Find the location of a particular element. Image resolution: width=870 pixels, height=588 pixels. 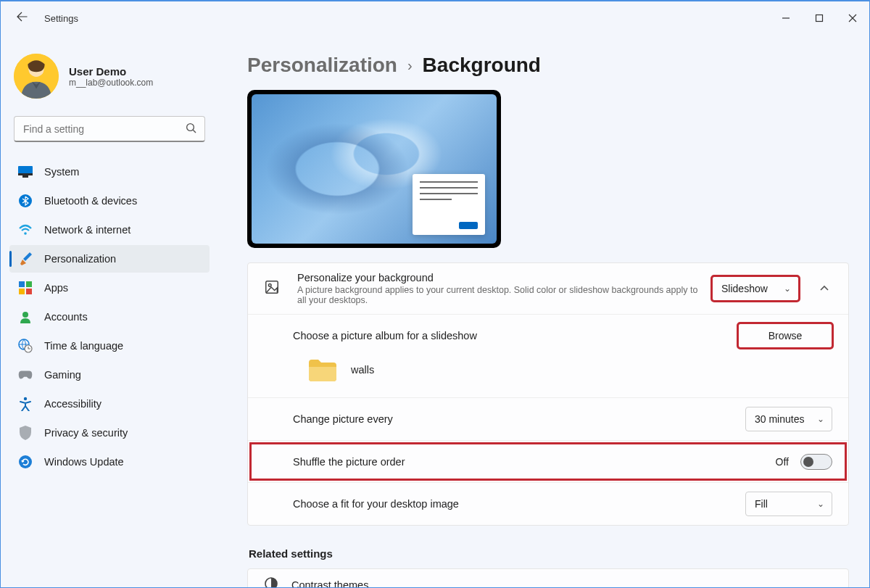

search-box is located at coordinates (109, 129).